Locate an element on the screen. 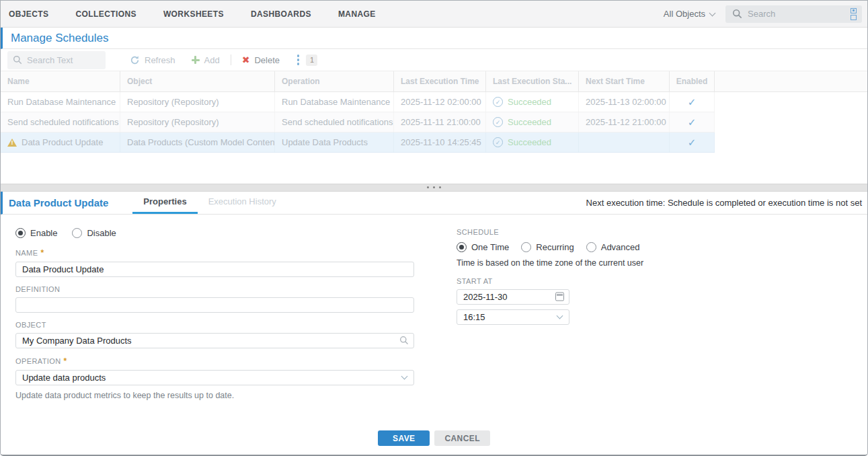 Image resolution: width=868 pixels, height=456 pixels. tab-properties: Properties is located at coordinates (165, 203).